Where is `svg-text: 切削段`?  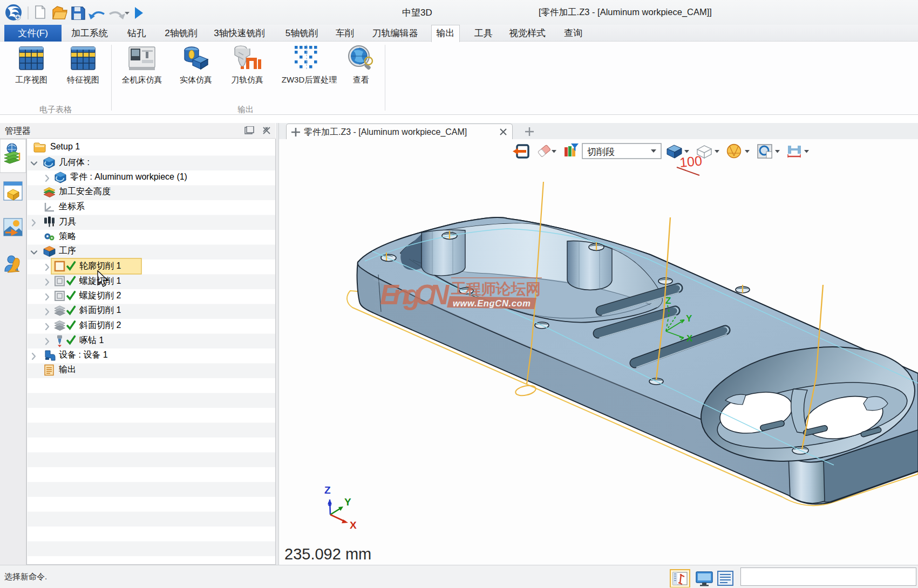
svg-text: 切削段 is located at coordinates (601, 152).